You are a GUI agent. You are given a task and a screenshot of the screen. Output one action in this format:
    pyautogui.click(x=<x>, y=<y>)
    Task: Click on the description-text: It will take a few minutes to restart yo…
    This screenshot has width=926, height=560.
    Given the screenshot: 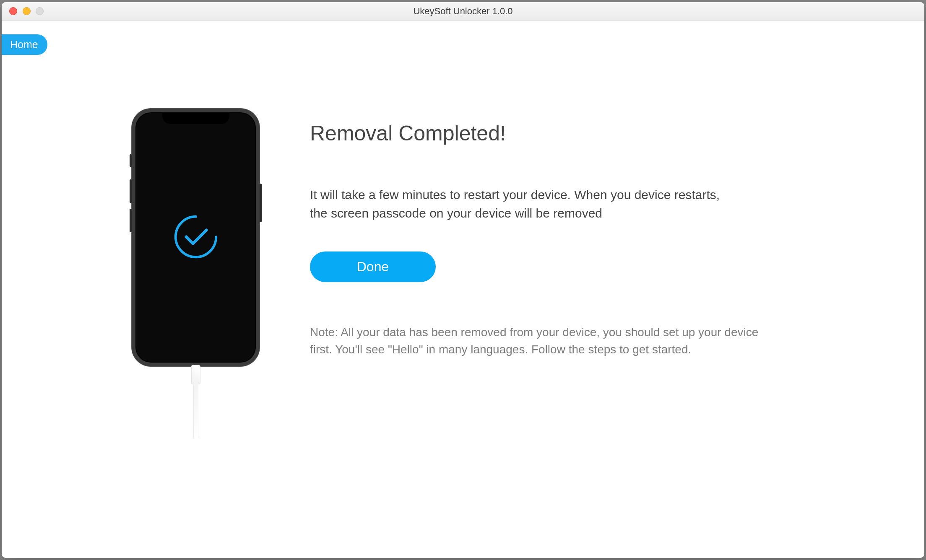 What is the action you would take?
    pyautogui.click(x=515, y=204)
    